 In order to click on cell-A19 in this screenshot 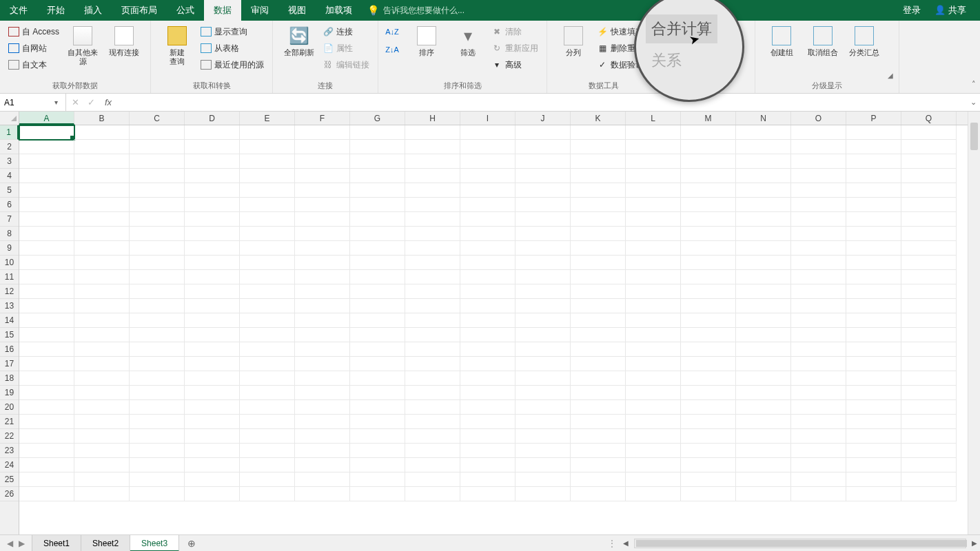, I will do `click(47, 393)`.